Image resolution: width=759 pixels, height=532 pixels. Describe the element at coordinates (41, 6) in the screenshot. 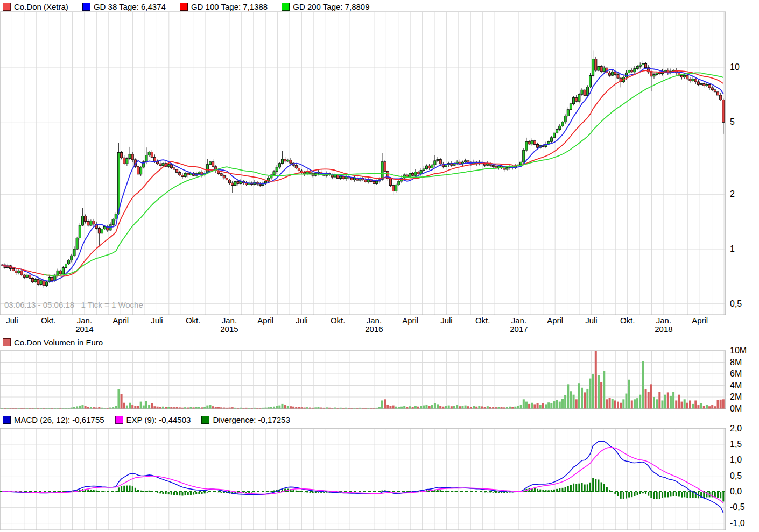

I see `codon-series-label: Co.Don (Xetra)` at that location.